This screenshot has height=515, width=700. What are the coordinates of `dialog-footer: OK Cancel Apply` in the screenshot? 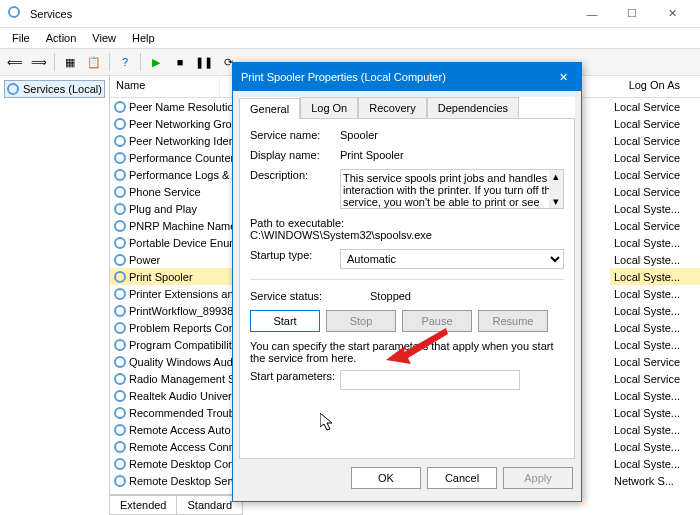 It's located at (407, 478).